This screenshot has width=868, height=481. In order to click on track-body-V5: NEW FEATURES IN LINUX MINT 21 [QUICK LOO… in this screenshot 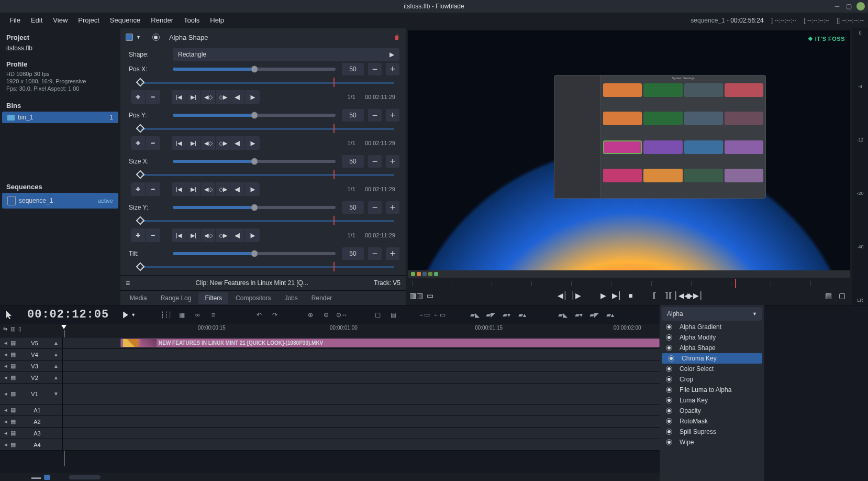, I will do `click(361, 343)`.